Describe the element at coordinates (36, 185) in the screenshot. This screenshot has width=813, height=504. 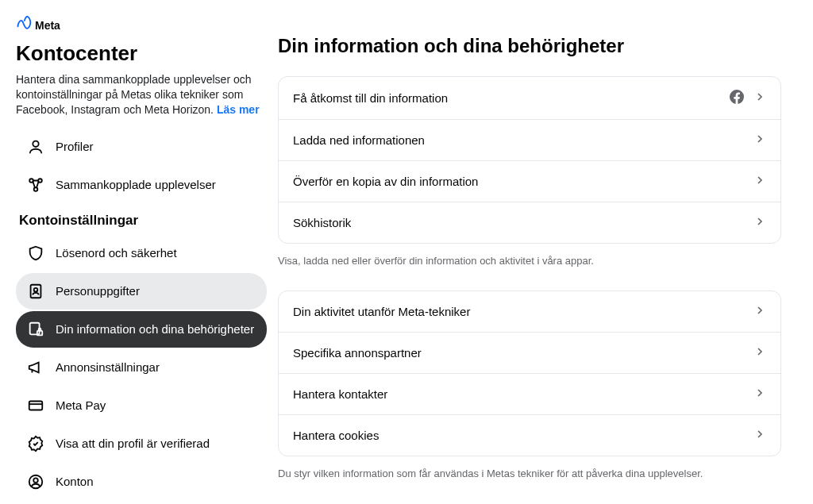
I see `connected-icon` at that location.